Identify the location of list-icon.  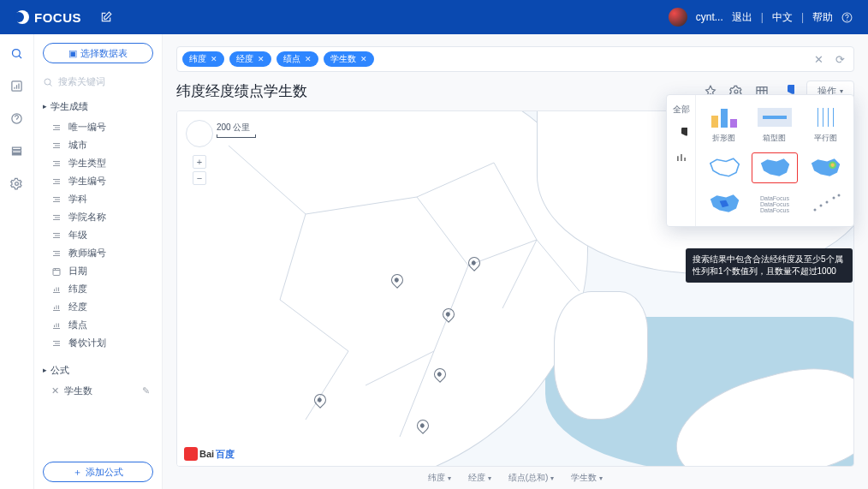
(17, 151).